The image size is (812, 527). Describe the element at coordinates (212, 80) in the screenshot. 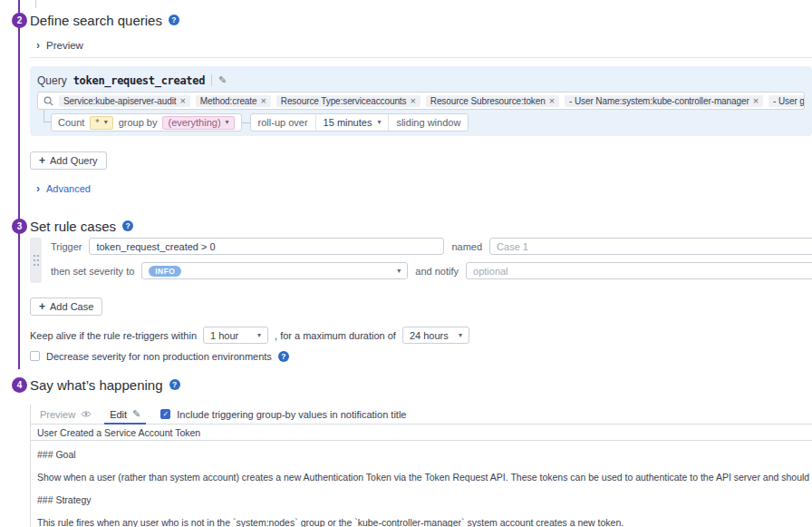

I see `separator` at that location.